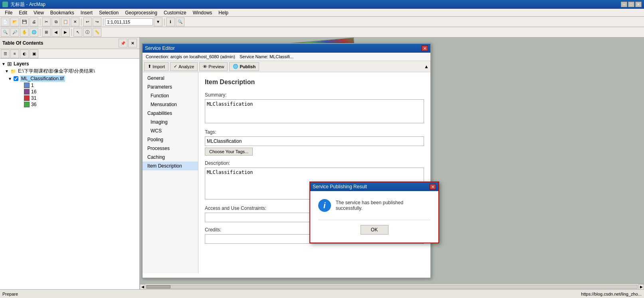 The width and height of the screenshot is (644, 298). I want to click on analyze-label: Analyze, so click(186, 67).